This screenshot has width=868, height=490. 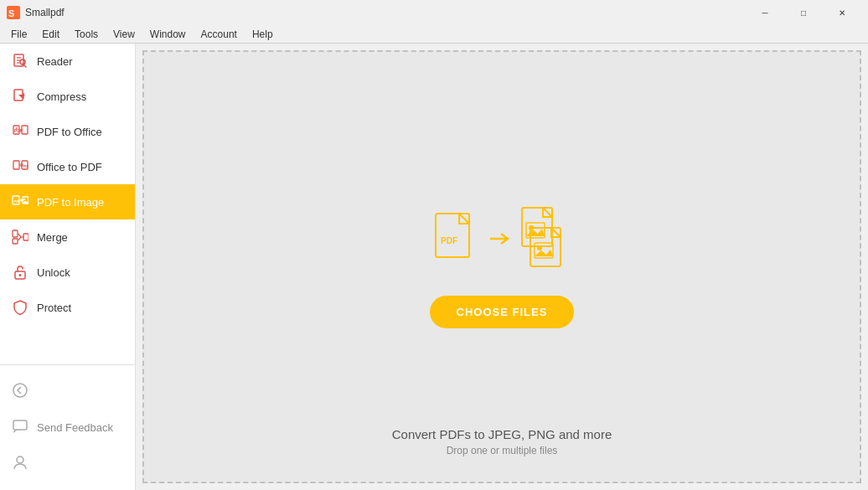 I want to click on sidebar-item-pdf-to-office: PDF P PDF to Office, so click(x=67, y=132).